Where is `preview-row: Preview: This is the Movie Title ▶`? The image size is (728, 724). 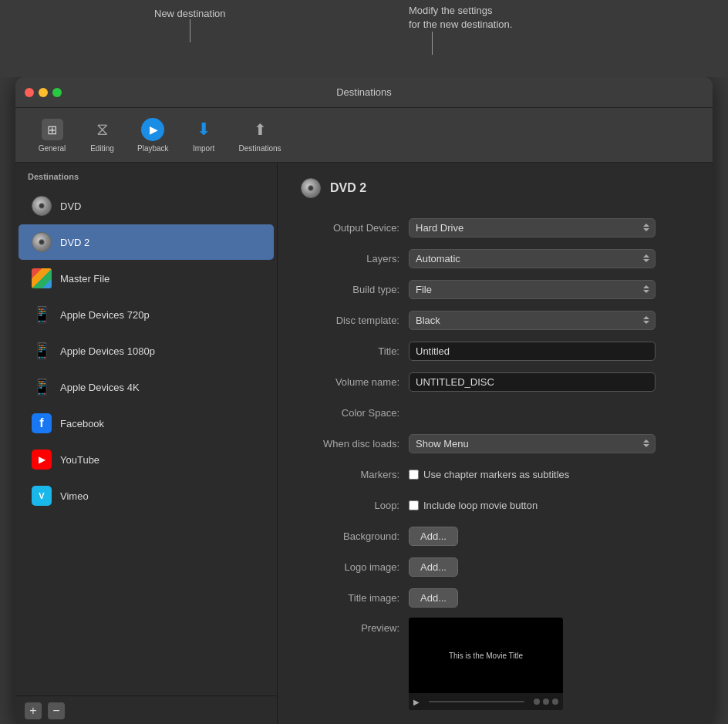 preview-row: Preview: This is the Movie Title ▶ is located at coordinates (495, 664).